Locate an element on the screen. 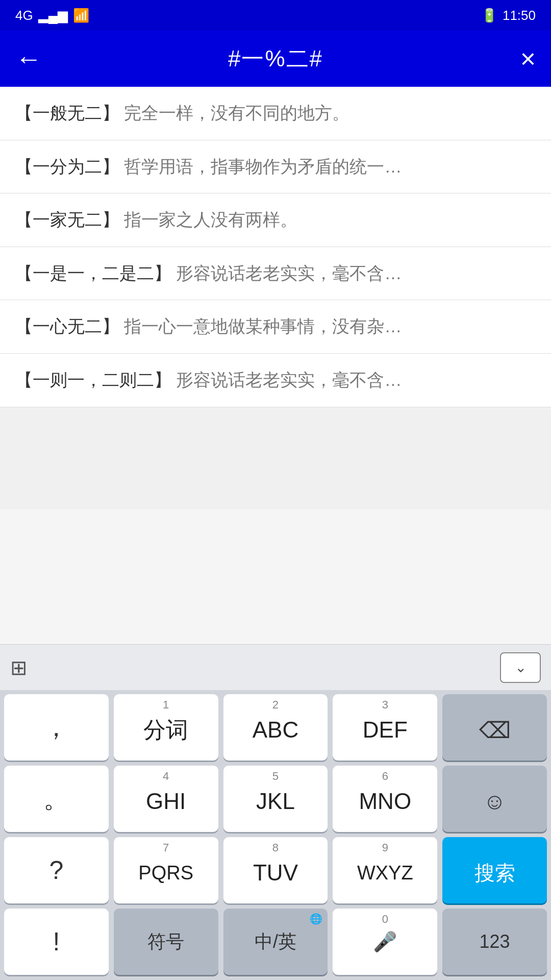 The height and width of the screenshot is (980, 551). key-mno: 6 MNO is located at coordinates (385, 799).